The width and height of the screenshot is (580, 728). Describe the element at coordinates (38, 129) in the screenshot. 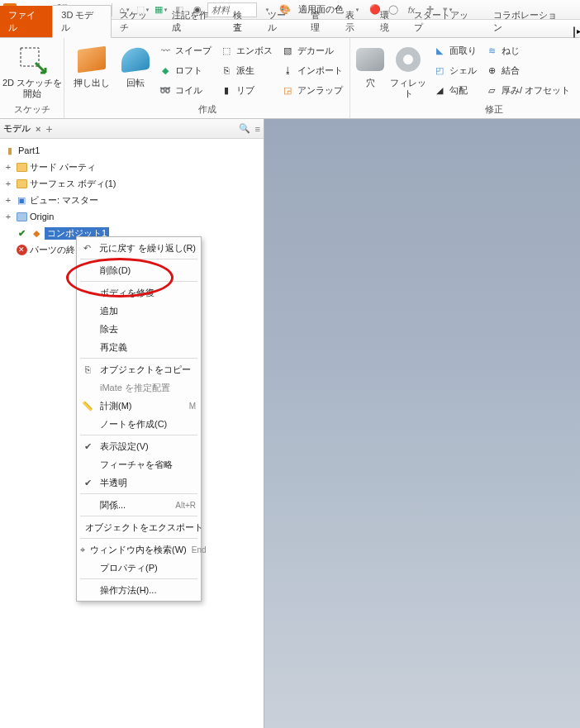

I see `browser-close-icon: ×` at that location.